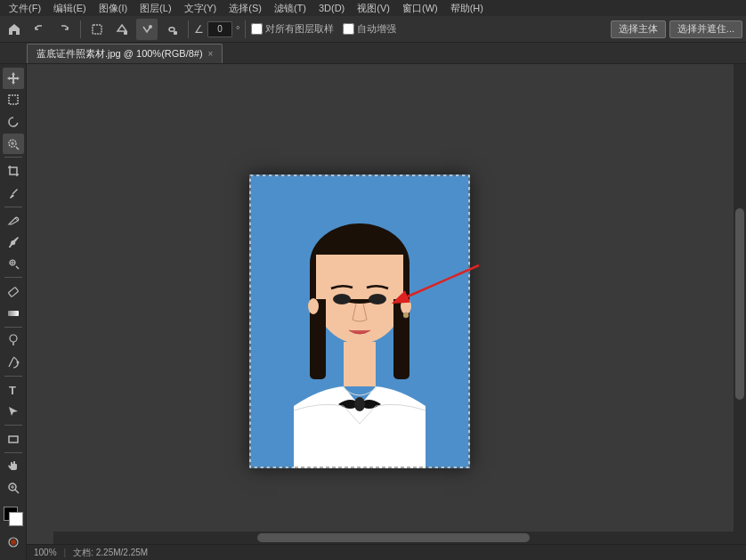 This screenshot has height=560, width=746. I want to click on tool-clone, so click(13, 264).